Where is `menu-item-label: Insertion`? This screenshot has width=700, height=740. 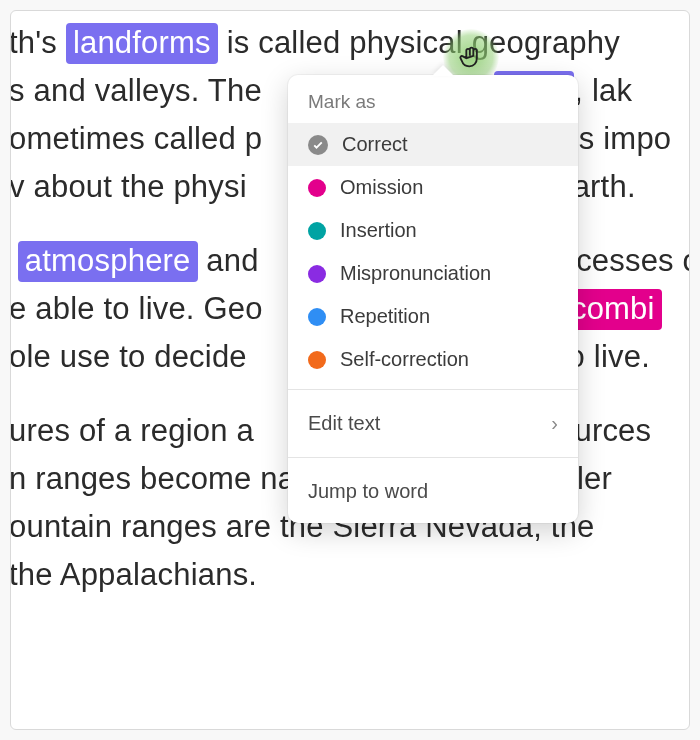 menu-item-label: Insertion is located at coordinates (378, 230).